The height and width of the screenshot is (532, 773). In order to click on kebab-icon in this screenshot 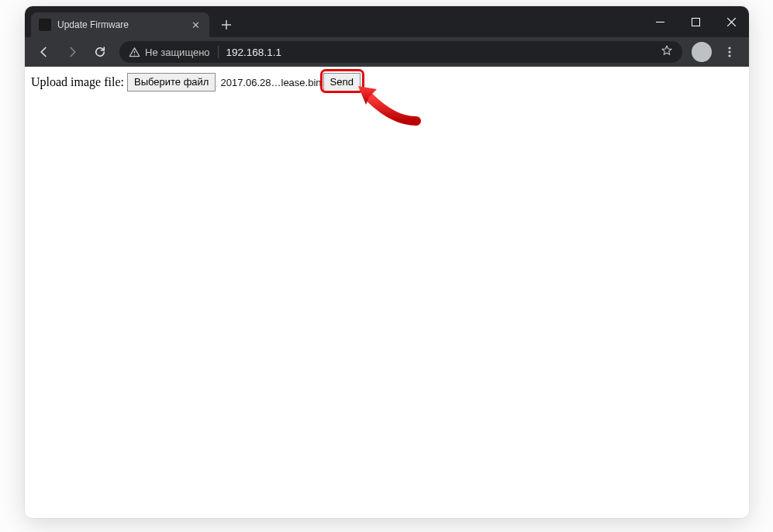, I will do `click(730, 52)`.